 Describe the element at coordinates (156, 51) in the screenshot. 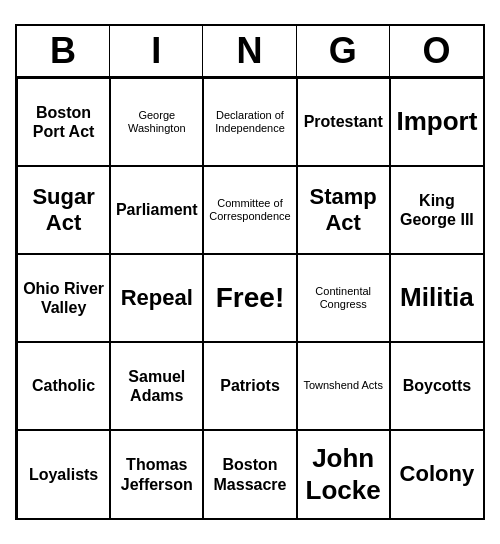

I see `header-letter: I` at that location.